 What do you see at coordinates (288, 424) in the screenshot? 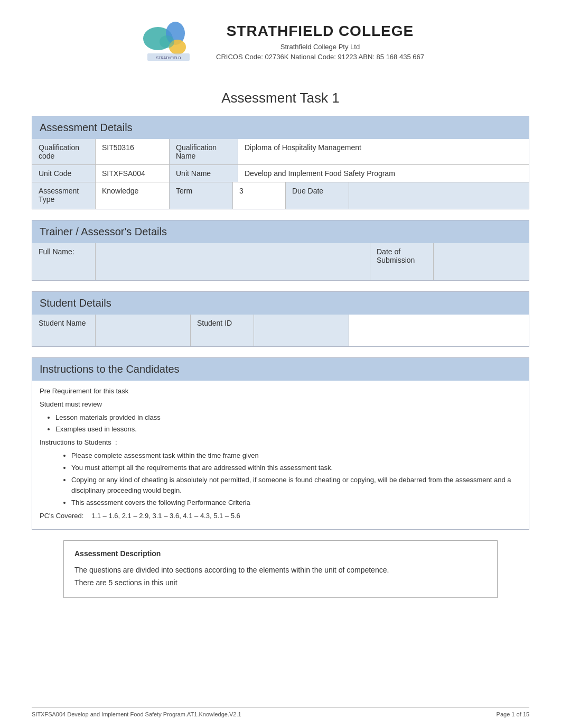
I see `review-list: Lesson materials provided in class Examp…` at bounding box center [288, 424].